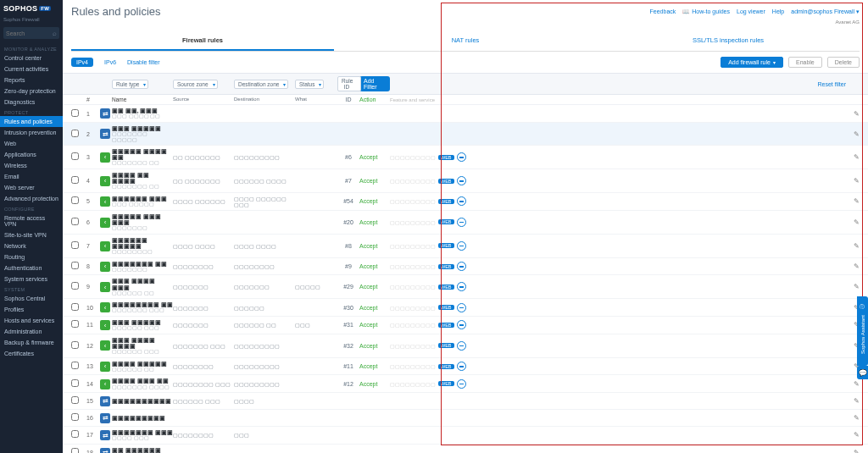 This screenshot has height=453, width=868. I want to click on table-row: 7‹▣▣▣▣▣▣ ▣▣▣▣▣▢▢▢▢▢▢▢▢▢▢▢▢ ▢▢▢▢▢▢▢▢ ▢▢▢▢…, so click(465, 246).